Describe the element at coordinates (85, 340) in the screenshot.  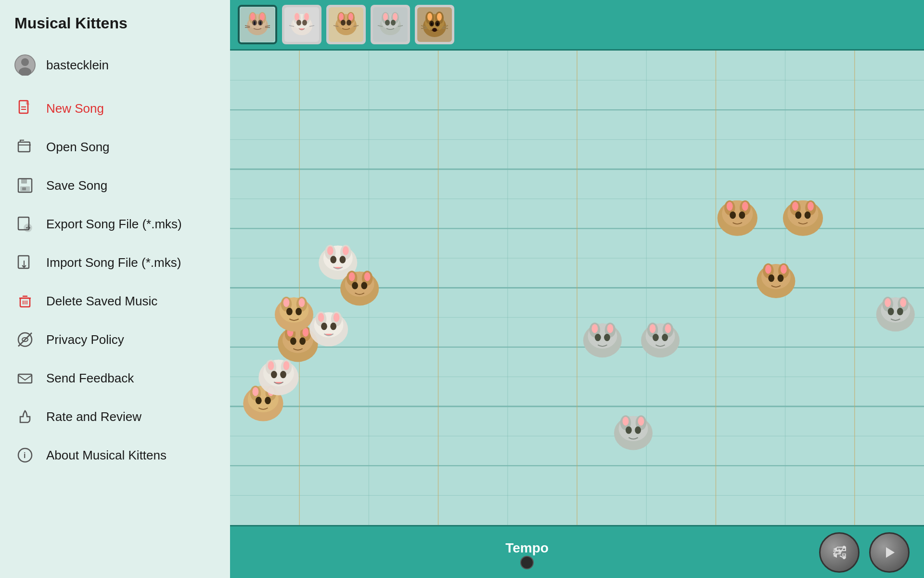
I see `sidebar-item-label-privacy-policy: Privacy Policy` at that location.